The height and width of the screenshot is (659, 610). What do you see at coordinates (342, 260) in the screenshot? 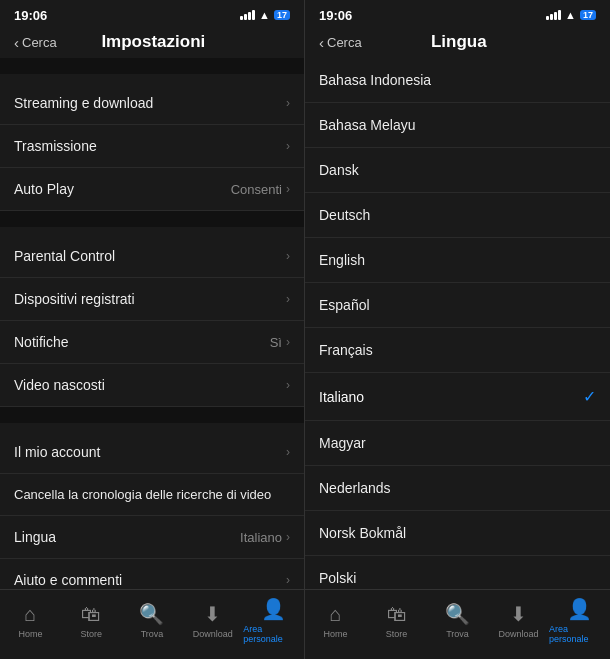
I see `lang-name: English` at bounding box center [342, 260].